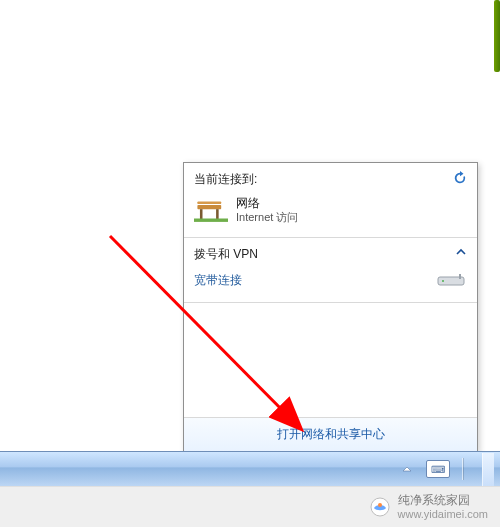 The width and height of the screenshot is (500, 527). What do you see at coordinates (250, 506) in the screenshot?
I see `watermark-strip: 纯净系统家园 www.yidaimei.com` at bounding box center [250, 506].